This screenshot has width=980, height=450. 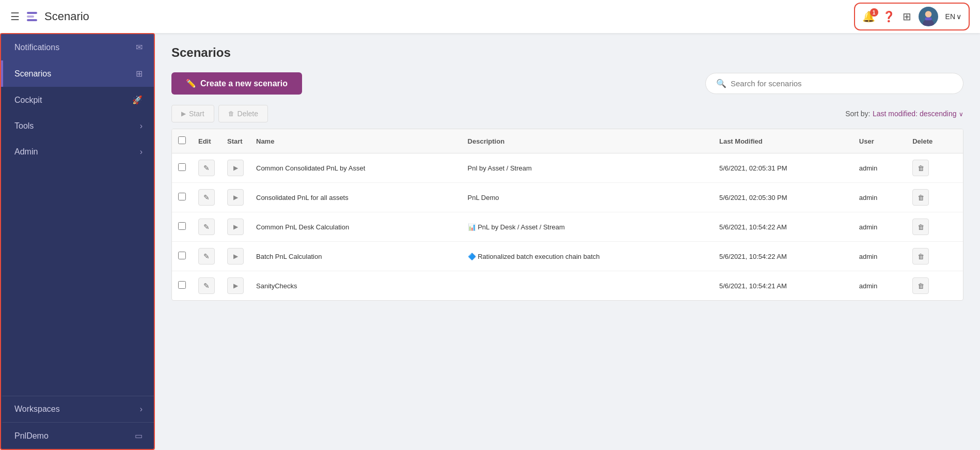 What do you see at coordinates (921, 286) in the screenshot?
I see `delete-button-4: 🗑` at bounding box center [921, 286].